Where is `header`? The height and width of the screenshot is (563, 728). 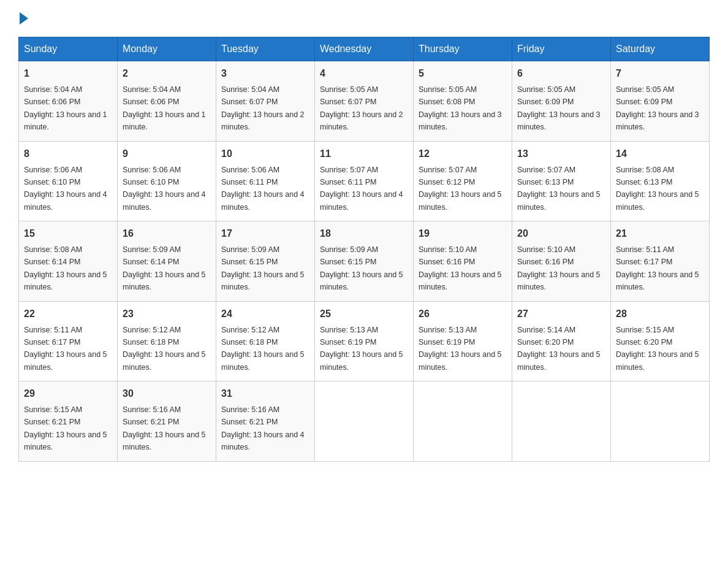
header is located at coordinates (364, 18).